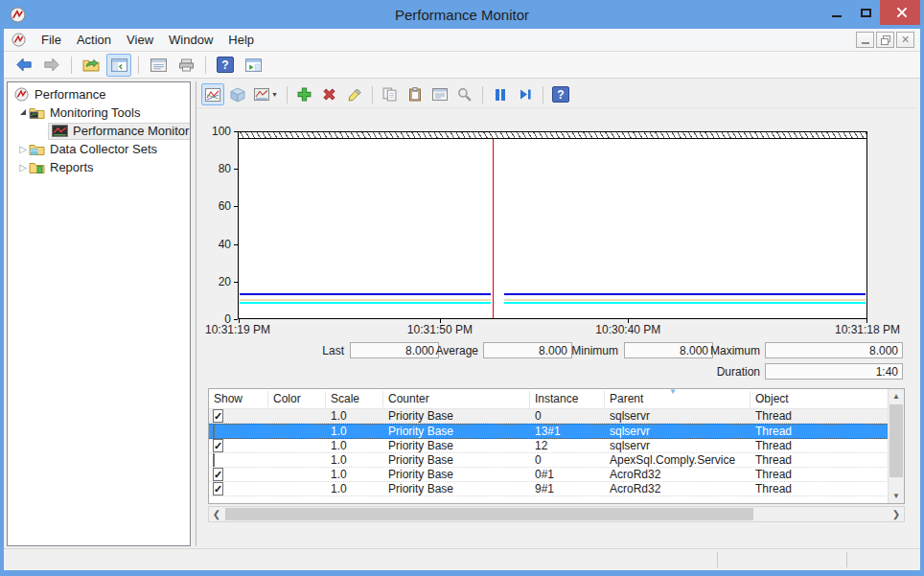 The image size is (924, 576). I want to click on zoom-button, so click(465, 94).